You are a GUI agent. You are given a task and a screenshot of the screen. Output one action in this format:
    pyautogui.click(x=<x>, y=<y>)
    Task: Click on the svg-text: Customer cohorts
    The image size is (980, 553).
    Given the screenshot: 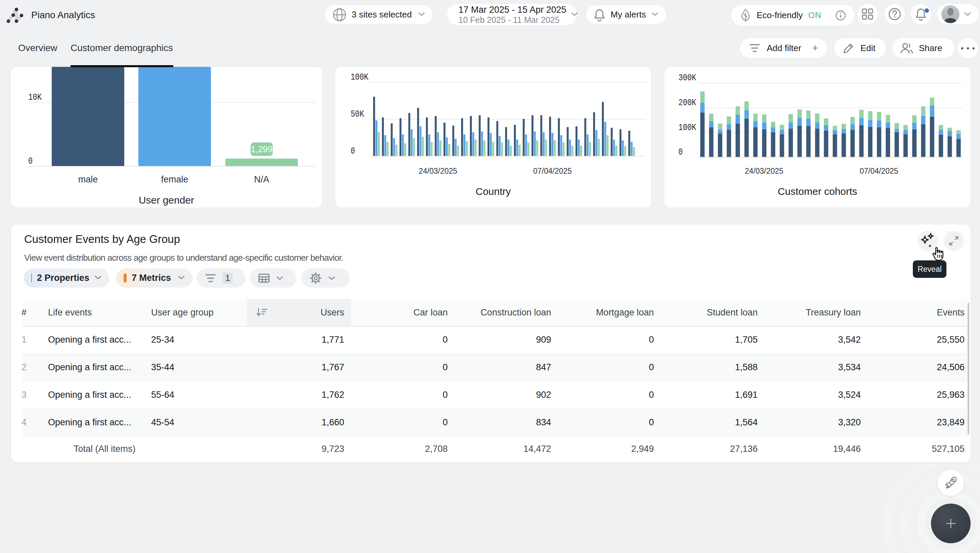 What is the action you would take?
    pyautogui.click(x=818, y=191)
    